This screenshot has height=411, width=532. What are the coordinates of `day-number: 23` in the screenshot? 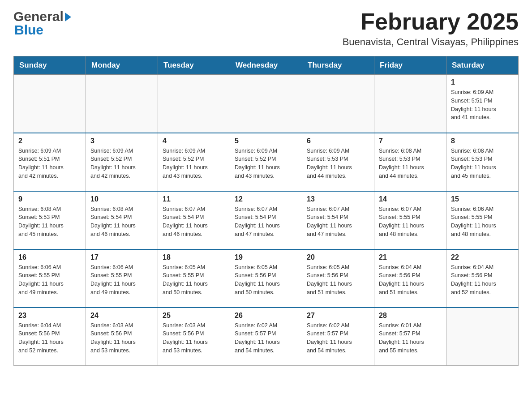 It's located at (50, 316).